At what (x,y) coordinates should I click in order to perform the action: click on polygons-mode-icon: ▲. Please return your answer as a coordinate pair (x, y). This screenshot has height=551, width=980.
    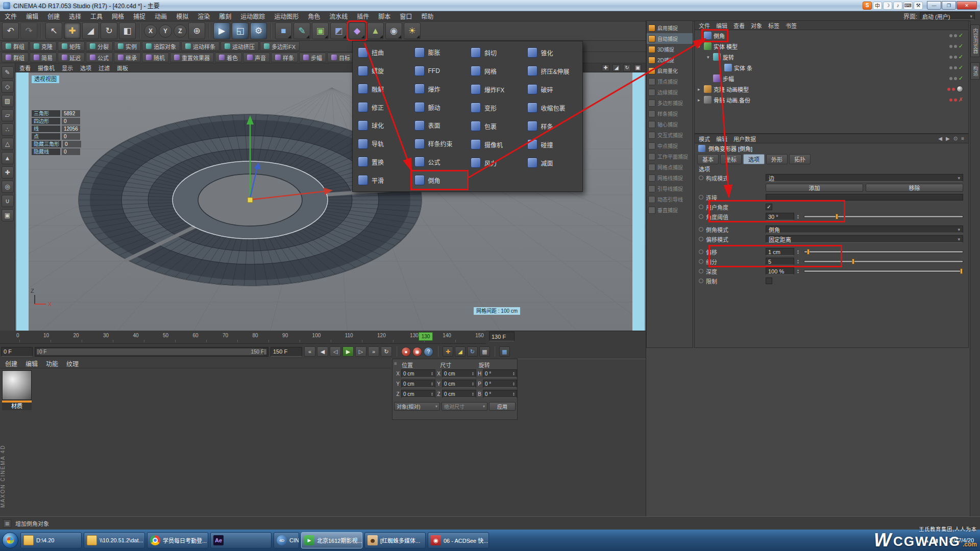
    Looking at the image, I should click on (8, 158).